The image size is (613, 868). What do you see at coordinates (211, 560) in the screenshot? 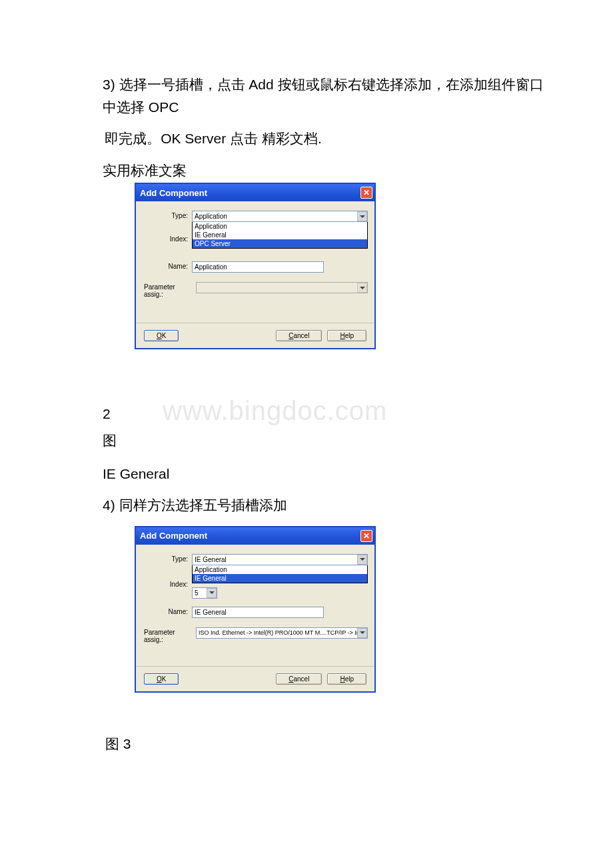
I see `type-value-2: IE General` at bounding box center [211, 560].